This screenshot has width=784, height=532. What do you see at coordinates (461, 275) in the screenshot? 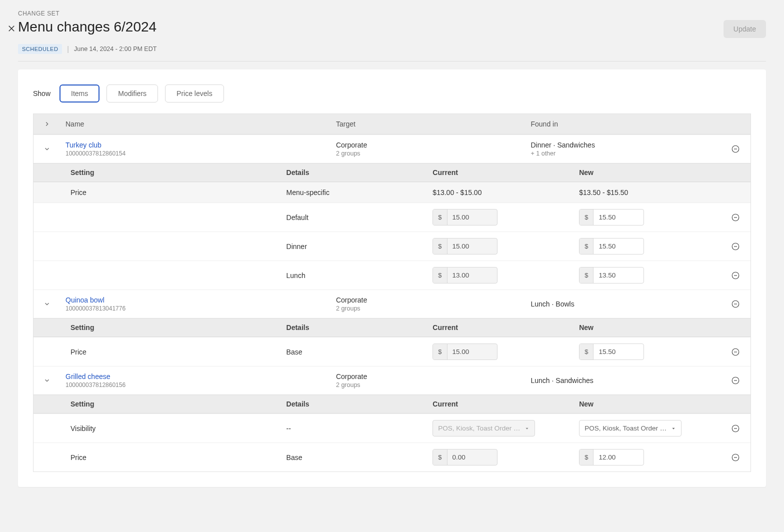
I see `current-price-value: 13.00` at bounding box center [461, 275].